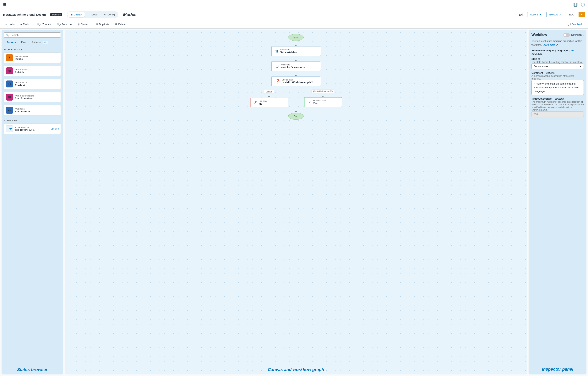 This screenshot has width=588, height=376. I want to click on query-language-value: JSONata, so click(558, 54).